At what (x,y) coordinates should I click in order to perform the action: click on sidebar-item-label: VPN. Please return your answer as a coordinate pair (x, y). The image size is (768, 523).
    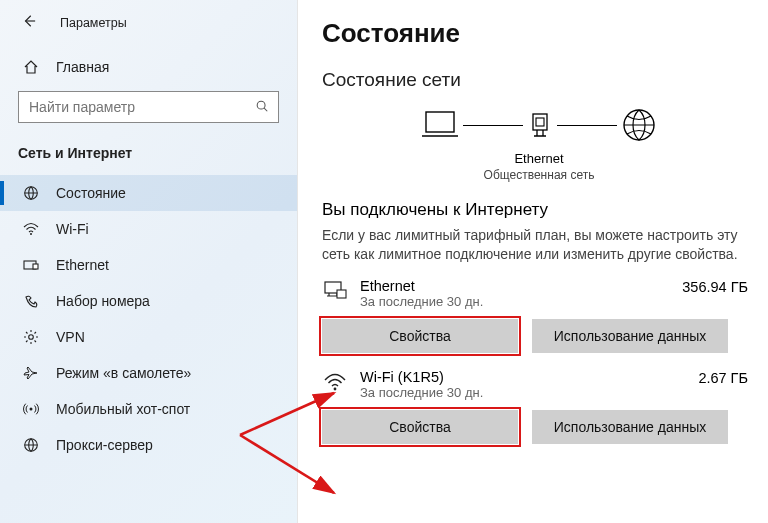
    Looking at the image, I should click on (70, 337).